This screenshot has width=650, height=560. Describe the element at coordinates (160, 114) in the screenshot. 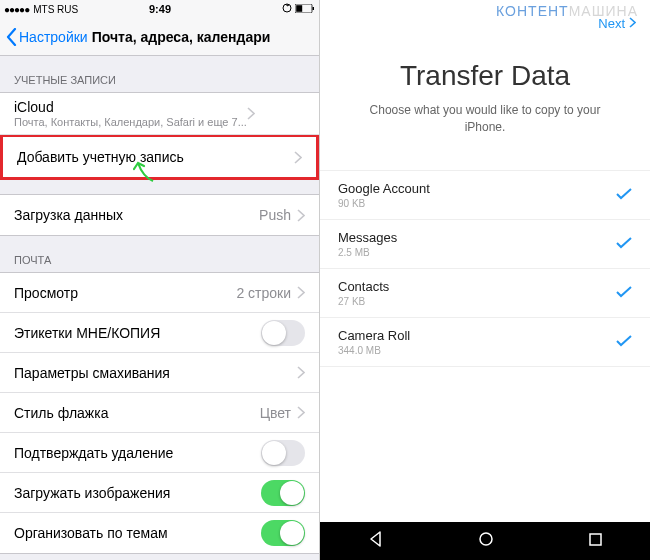

I see `icloud-cell: iCloud Почта, Контакты, Календари, Safar…` at that location.